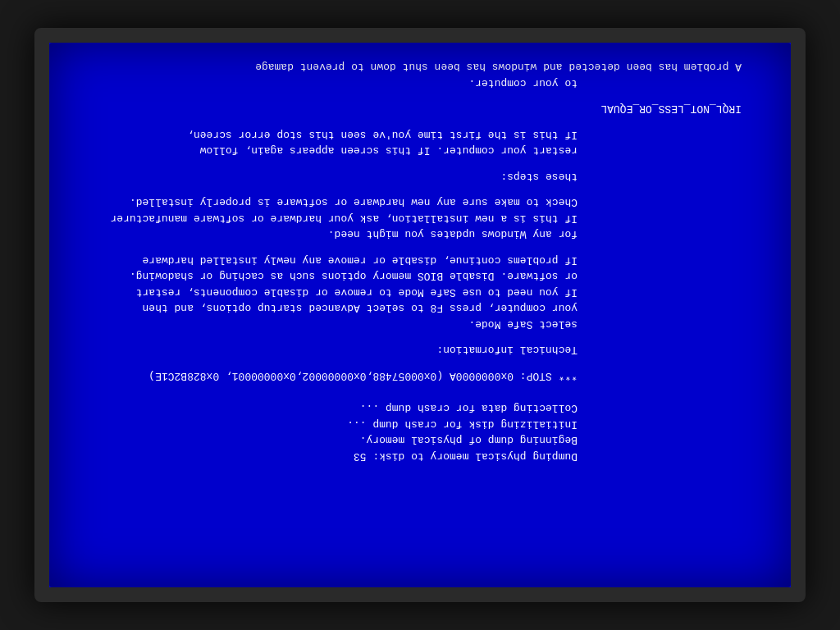  Describe the element at coordinates (420, 350) in the screenshot. I see `tech-info-label: Technical information:` at that location.